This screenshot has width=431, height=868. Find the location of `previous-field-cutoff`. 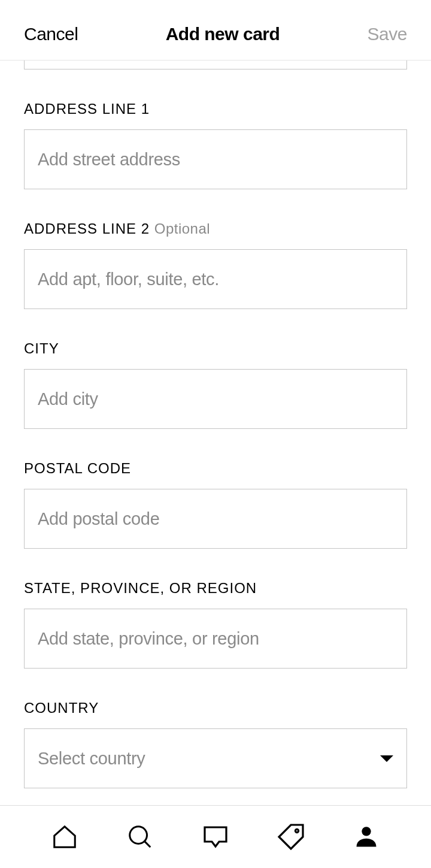

previous-field-cutoff is located at coordinates (216, 65).